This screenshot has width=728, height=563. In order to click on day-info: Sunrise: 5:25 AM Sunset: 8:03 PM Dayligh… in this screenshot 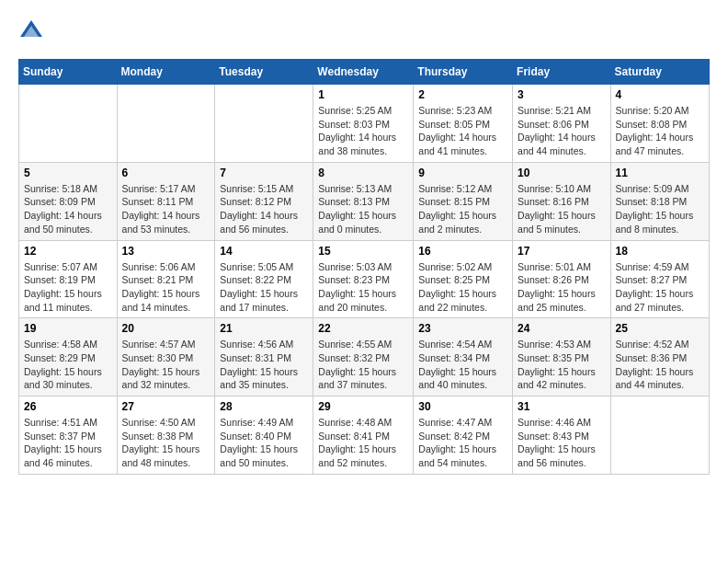, I will do `click(363, 131)`.